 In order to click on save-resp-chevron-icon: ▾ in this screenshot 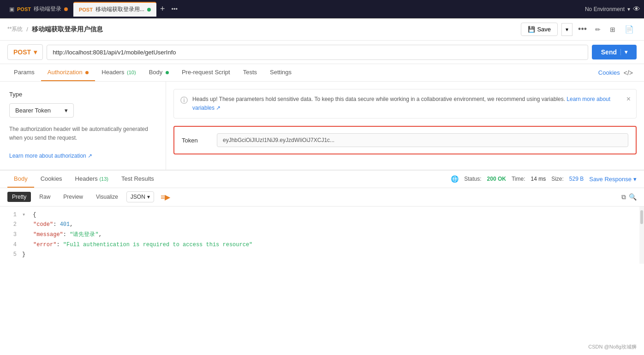, I will do `click(635, 179)`.